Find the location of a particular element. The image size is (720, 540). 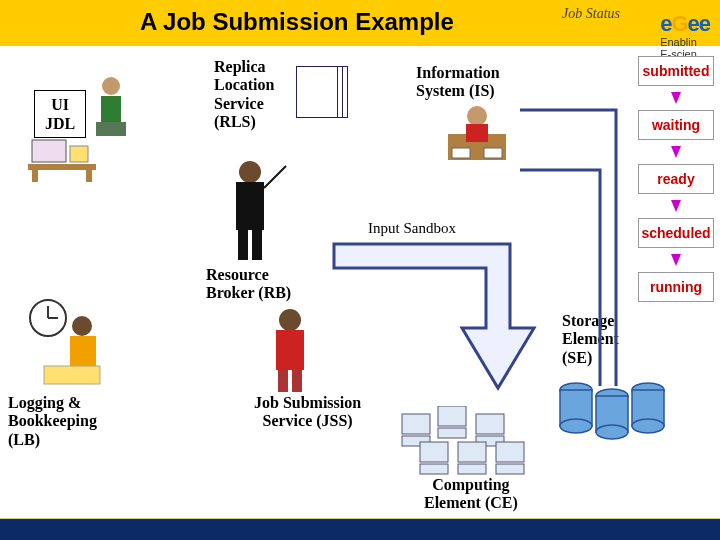

status-submitted: submitted is located at coordinates (676, 71).